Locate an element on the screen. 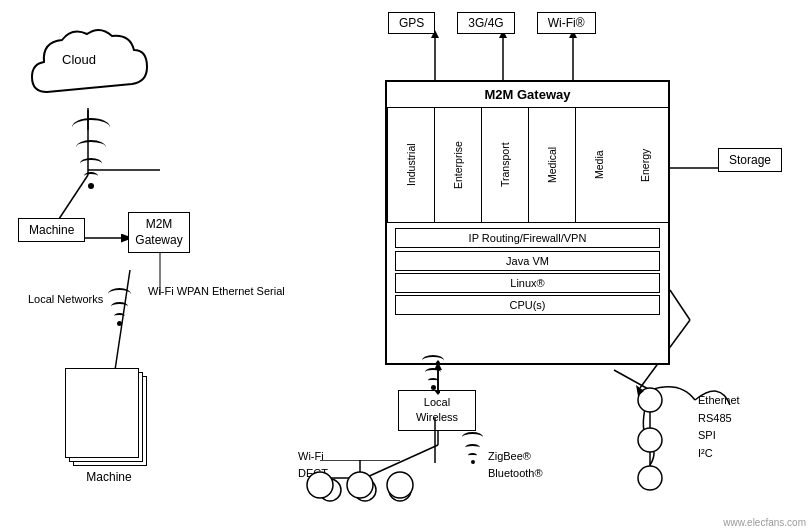 The width and height of the screenshot is (811, 530). machine-stack: Machine is located at coordinates (109, 426).